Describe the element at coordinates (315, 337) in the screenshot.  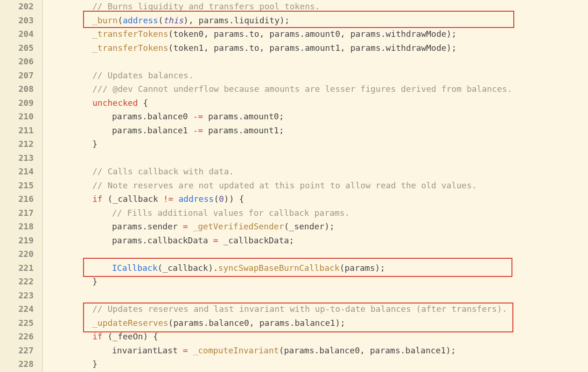
I see `code-line: if (_feeOn) {` at that location.